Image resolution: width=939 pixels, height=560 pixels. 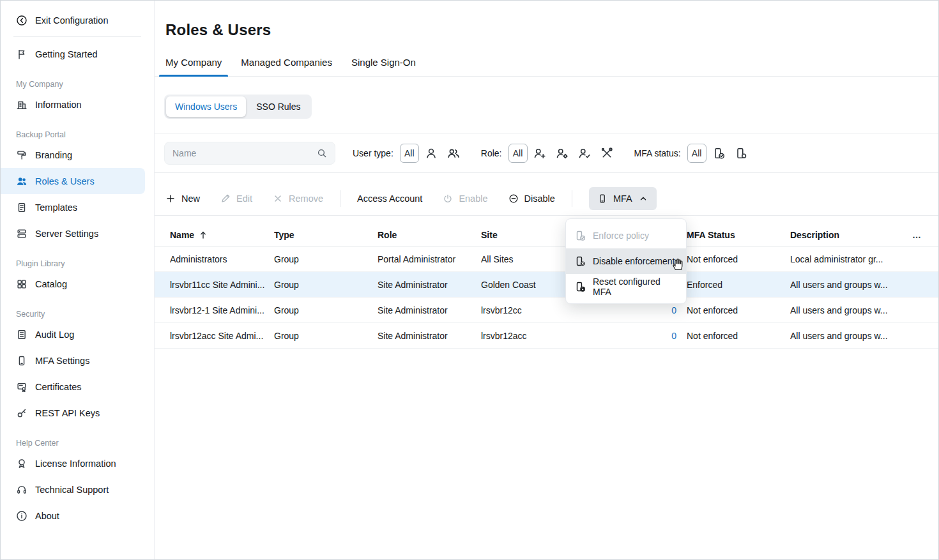 What do you see at coordinates (454, 153) in the screenshot?
I see `user-type-group-button` at bounding box center [454, 153].